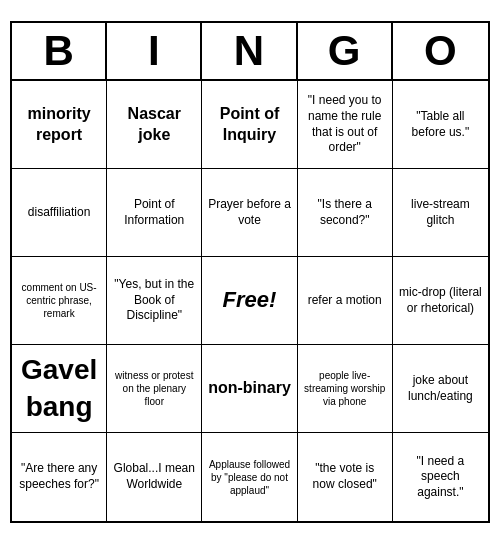 The height and width of the screenshot is (544, 500). What do you see at coordinates (250, 52) in the screenshot?
I see `bingo-header: BINGO` at bounding box center [250, 52].